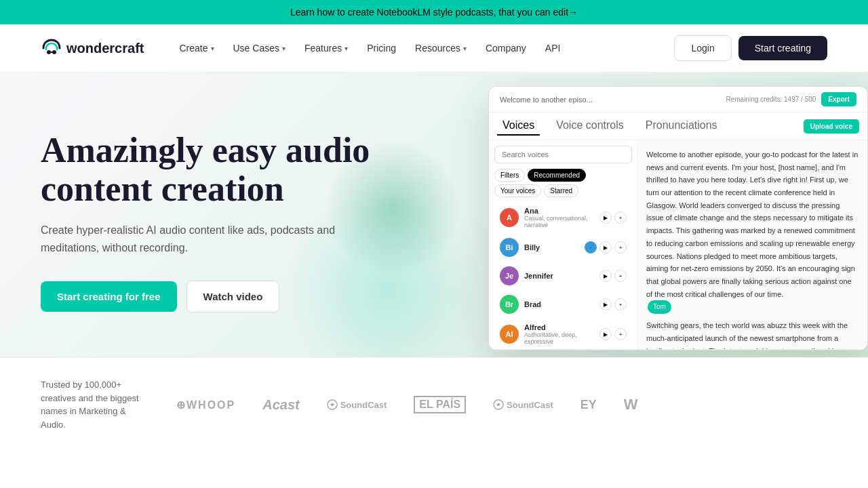 The width and height of the screenshot is (868, 488). Describe the element at coordinates (564, 245) in the screenshot. I see `voices-panel: Filters Recommended Your voices Starred …` at that location.